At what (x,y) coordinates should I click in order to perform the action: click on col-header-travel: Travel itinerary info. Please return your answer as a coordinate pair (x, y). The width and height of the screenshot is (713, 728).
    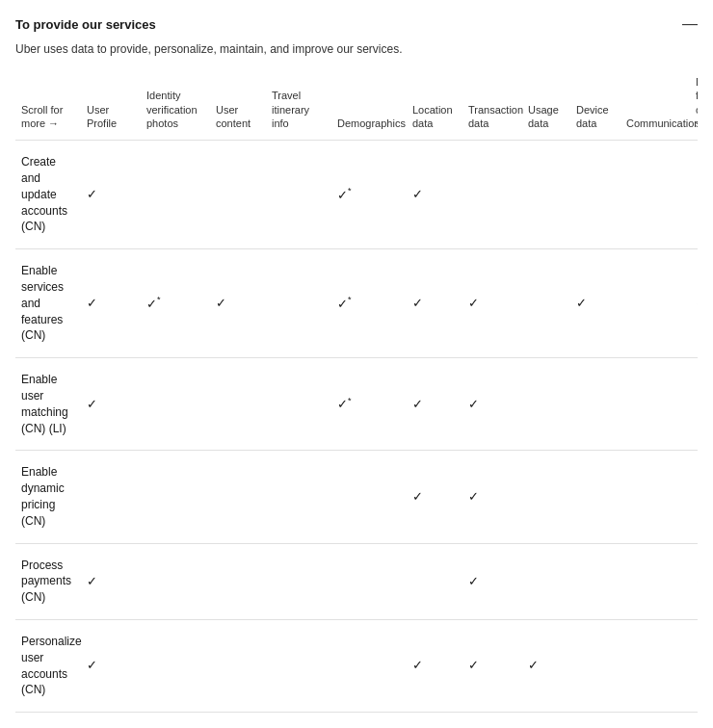
    Looking at the image, I should click on (299, 105).